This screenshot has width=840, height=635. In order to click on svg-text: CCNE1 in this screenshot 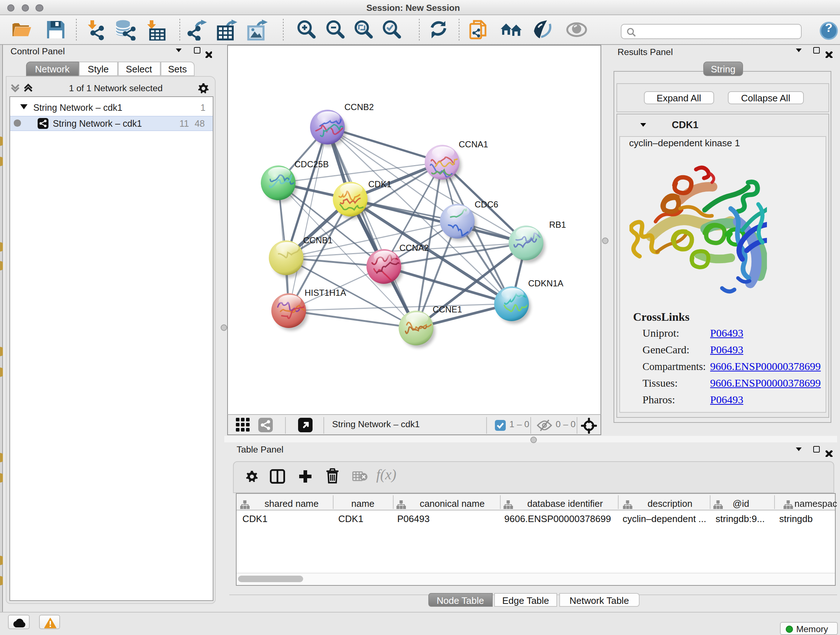, I will do `click(447, 309)`.